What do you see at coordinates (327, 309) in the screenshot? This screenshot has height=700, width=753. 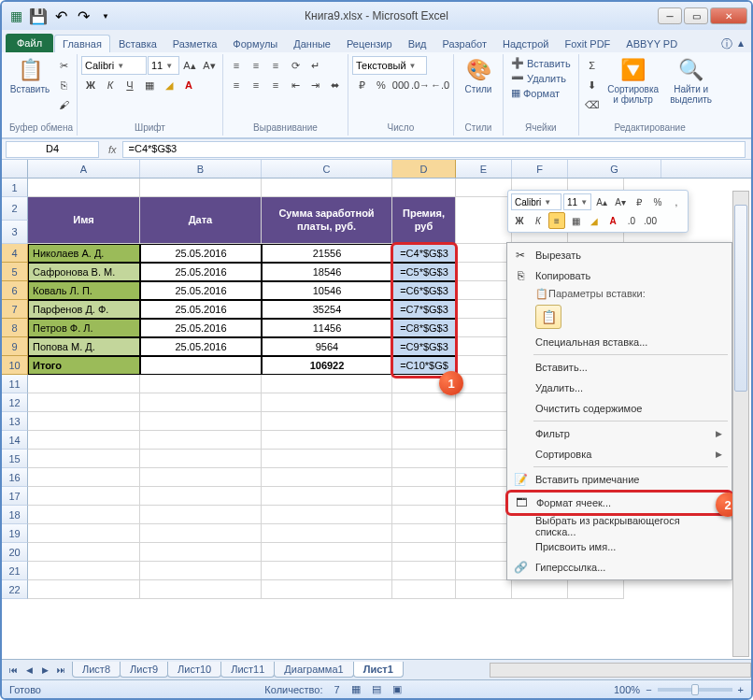 I see `cell: 35254` at bounding box center [327, 309].